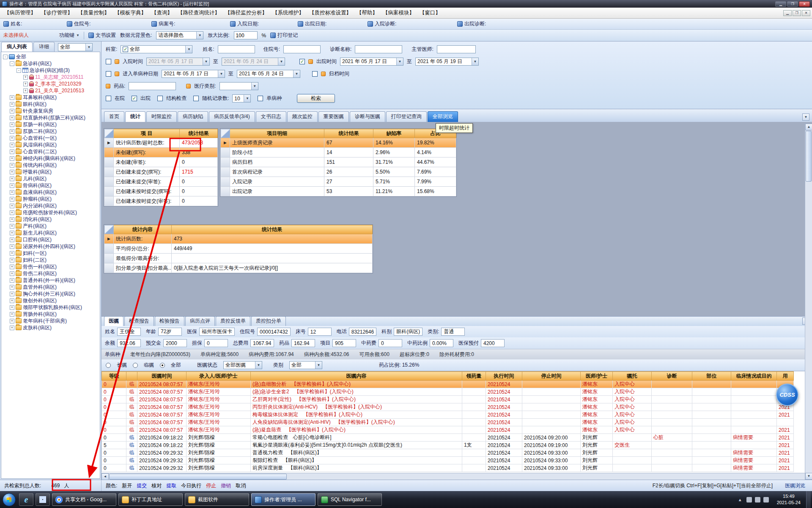 The height and width of the screenshot is (508, 812). What do you see at coordinates (241, 98) in the screenshot?
I see `random-records-select: 10▼` at bounding box center [241, 98].